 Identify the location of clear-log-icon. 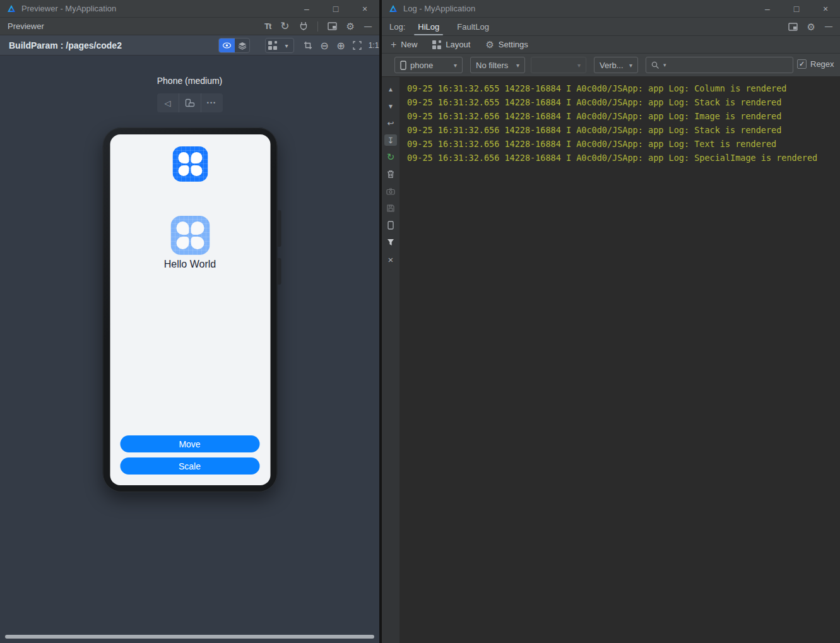
(391, 174).